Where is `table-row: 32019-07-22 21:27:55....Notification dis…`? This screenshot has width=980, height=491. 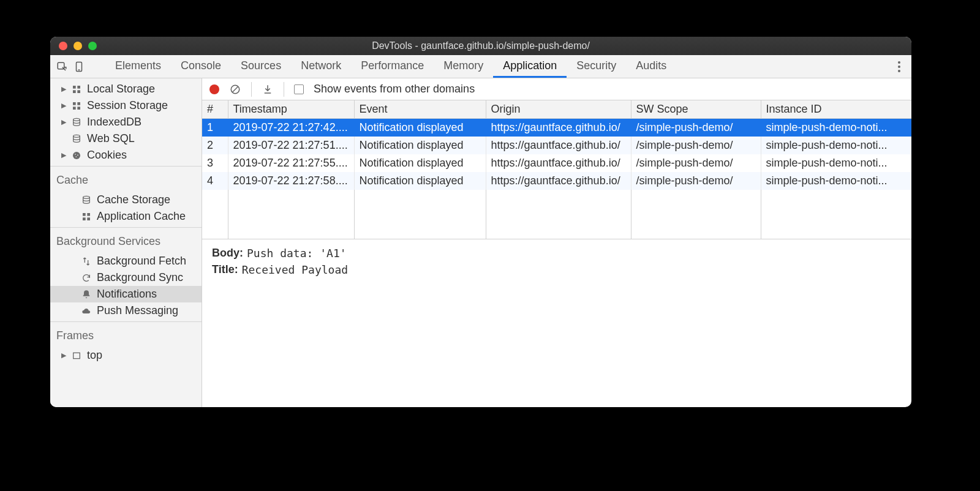 table-row: 32019-07-22 21:27:55....Notification dis… is located at coordinates (557, 163).